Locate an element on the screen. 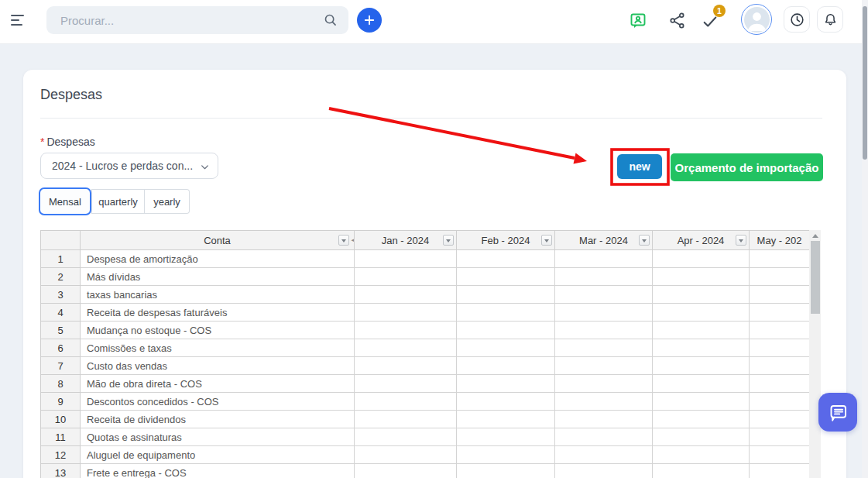 Image resolution: width=868 pixels, height=478 pixels. chat-fab-button is located at coordinates (838, 412).